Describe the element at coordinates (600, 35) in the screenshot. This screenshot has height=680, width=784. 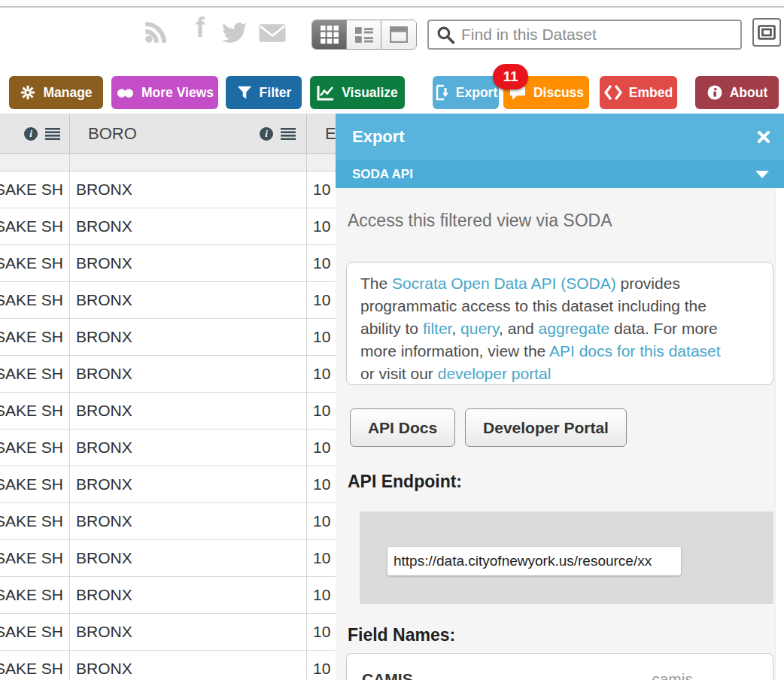
I see `search-input` at that location.